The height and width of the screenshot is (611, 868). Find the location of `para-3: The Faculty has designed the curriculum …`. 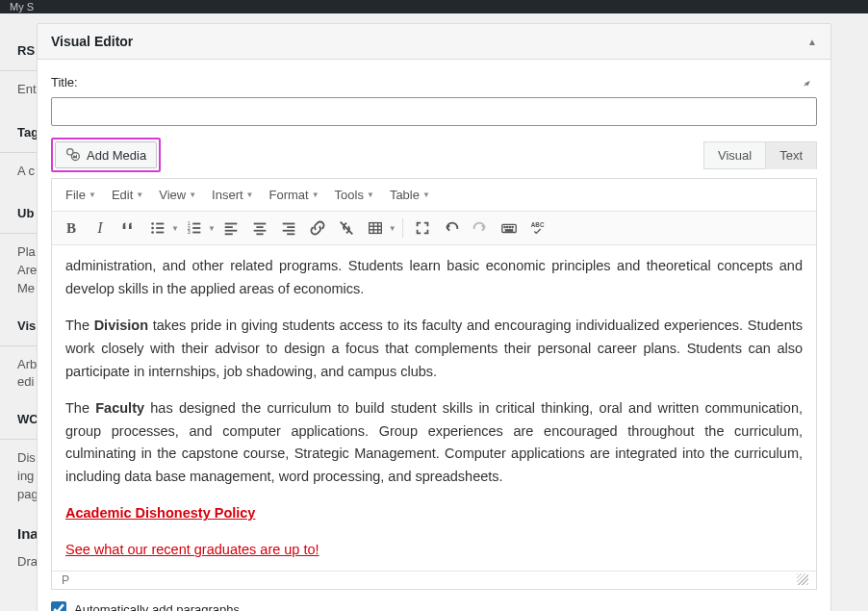

para-3: The Faculty has designed the curriculum … is located at coordinates (434, 444).